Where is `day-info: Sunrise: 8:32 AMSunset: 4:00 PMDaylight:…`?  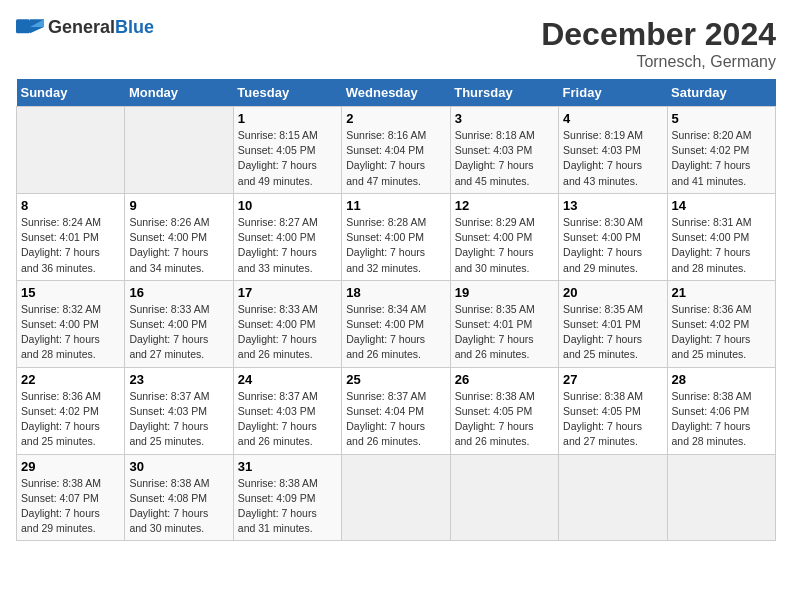
day-info: Sunrise: 8:32 AMSunset: 4:00 PMDaylight:… is located at coordinates (61, 332).